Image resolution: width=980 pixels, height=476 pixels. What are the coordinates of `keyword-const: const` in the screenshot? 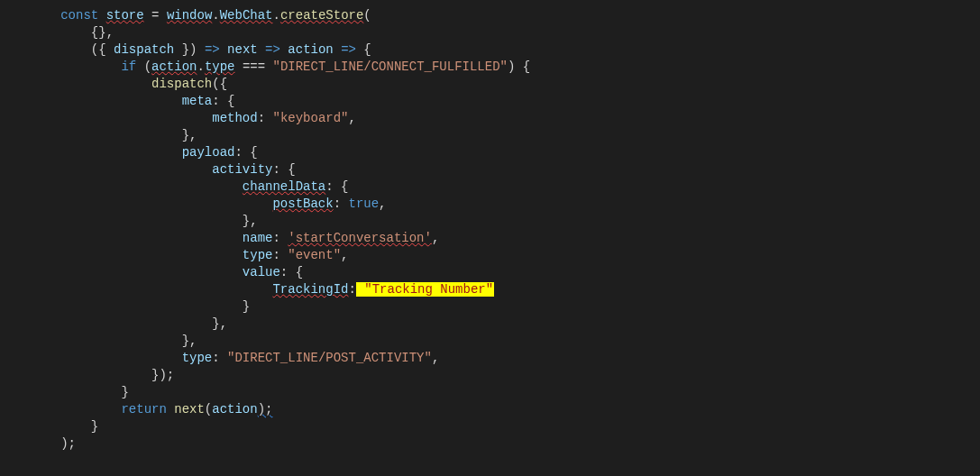 It's located at (79, 15).